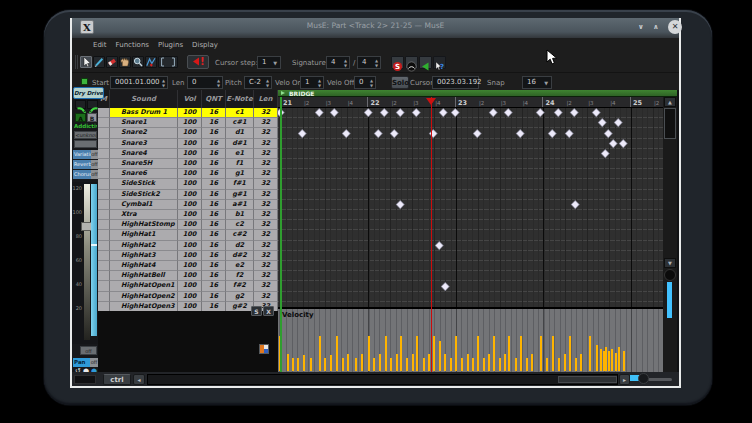 The width and height of the screenshot is (752, 423). Describe the element at coordinates (188, 215) in the screenshot. I see `drum-row: Xtra10016b132` at that location.